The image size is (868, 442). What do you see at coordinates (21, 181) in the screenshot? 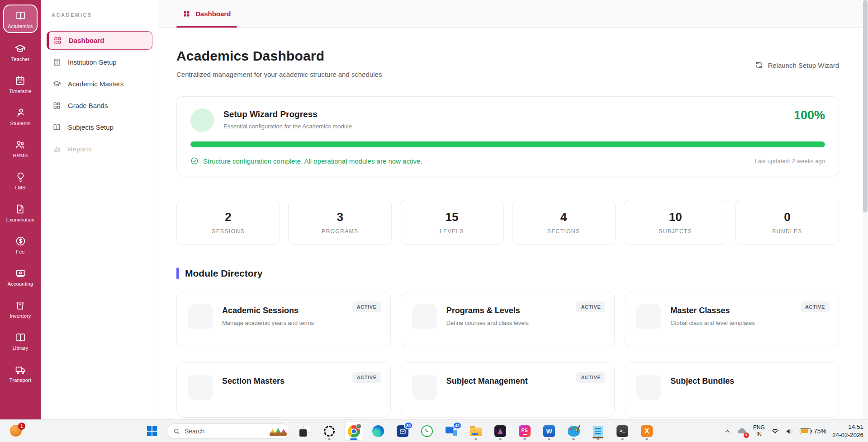
I see `rail-item-lms: LMS` at bounding box center [21, 181].